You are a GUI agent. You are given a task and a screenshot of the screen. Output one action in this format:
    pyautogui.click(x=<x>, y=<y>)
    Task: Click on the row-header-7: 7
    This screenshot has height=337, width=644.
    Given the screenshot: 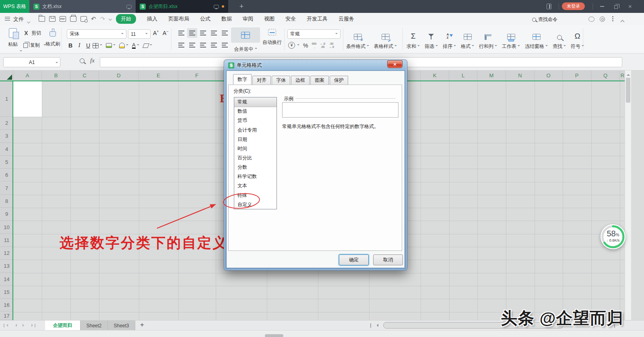 What is the action you would take?
    pyautogui.click(x=6, y=188)
    